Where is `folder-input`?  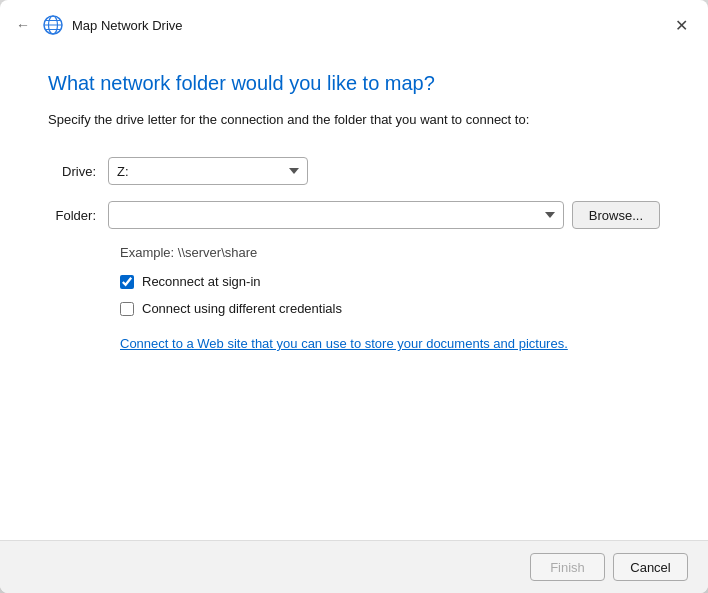 folder-input is located at coordinates (336, 215).